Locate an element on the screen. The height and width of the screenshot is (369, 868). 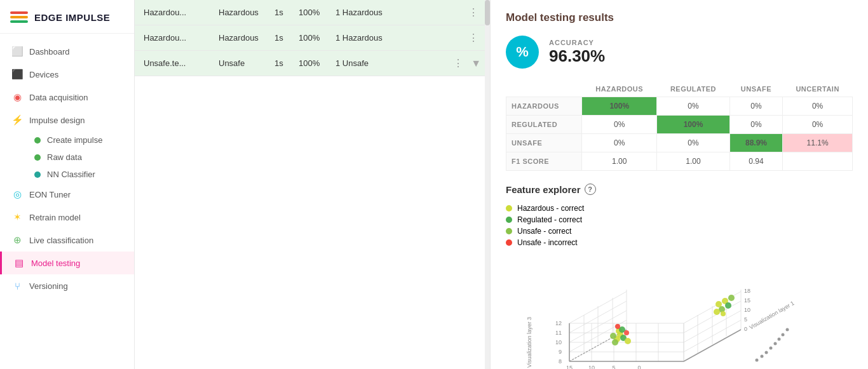
sidebar-item-label: Devices is located at coordinates (44, 75).